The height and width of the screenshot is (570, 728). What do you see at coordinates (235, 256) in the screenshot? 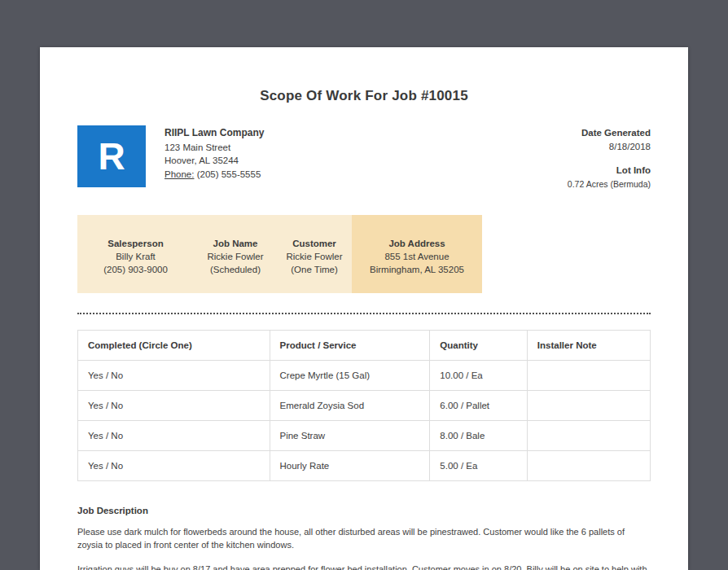
I see `summary-job-name-line1: Rickie Fowler` at bounding box center [235, 256].